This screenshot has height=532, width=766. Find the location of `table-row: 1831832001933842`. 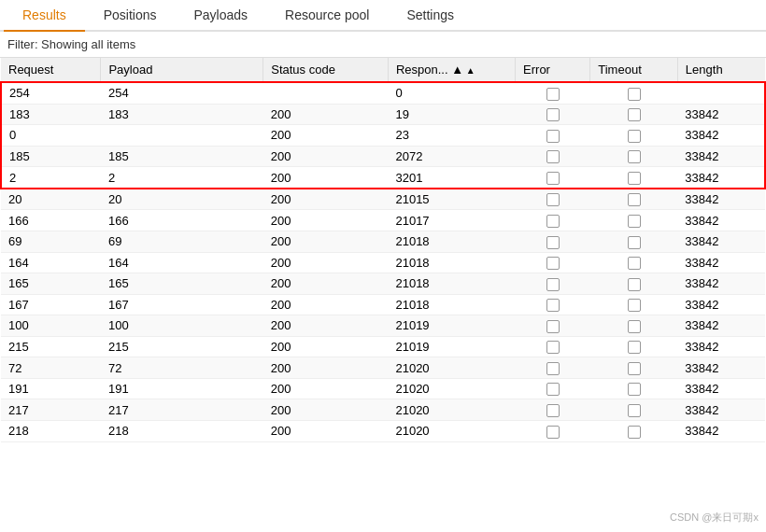

table-row: 1831832001933842 is located at coordinates (383, 114).